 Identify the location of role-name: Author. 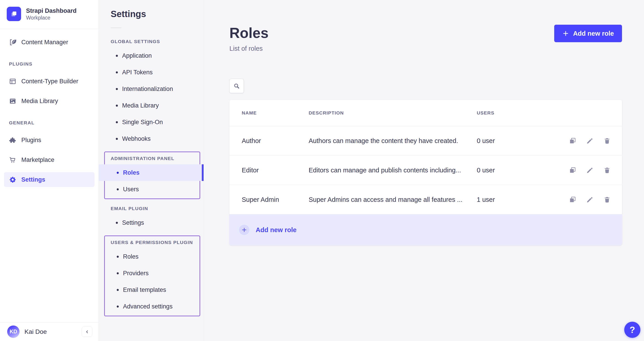
(275, 141).